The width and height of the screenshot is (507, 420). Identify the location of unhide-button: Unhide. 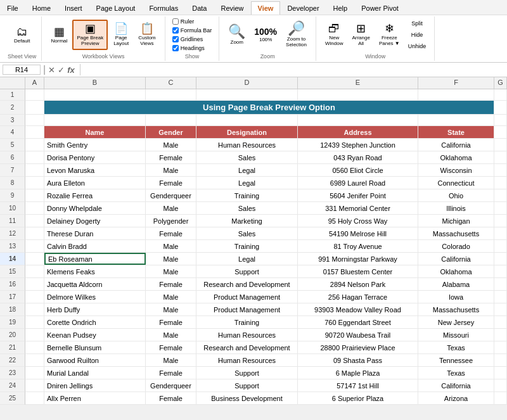
(417, 46).